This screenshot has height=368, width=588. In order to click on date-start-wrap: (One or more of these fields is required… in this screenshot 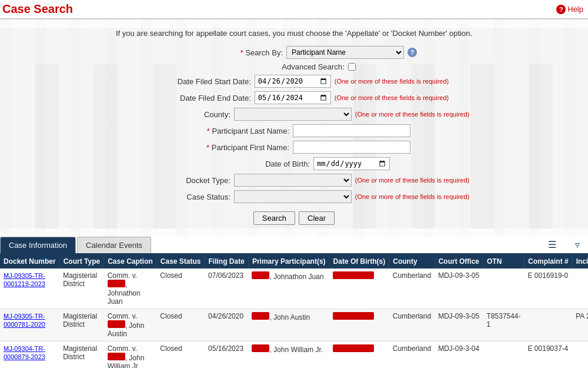, I will do `click(352, 81)`.